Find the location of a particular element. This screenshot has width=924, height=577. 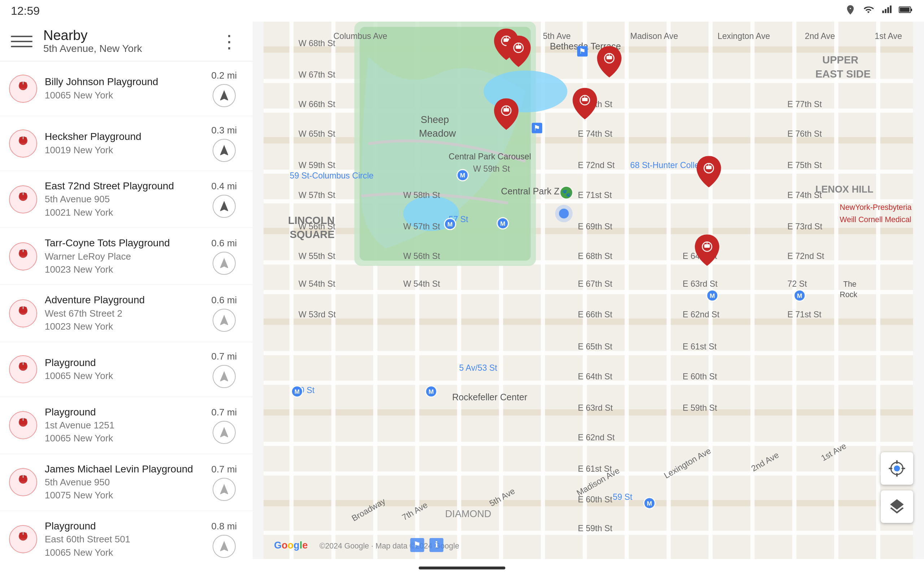

layers-button is located at coordinates (897, 507).